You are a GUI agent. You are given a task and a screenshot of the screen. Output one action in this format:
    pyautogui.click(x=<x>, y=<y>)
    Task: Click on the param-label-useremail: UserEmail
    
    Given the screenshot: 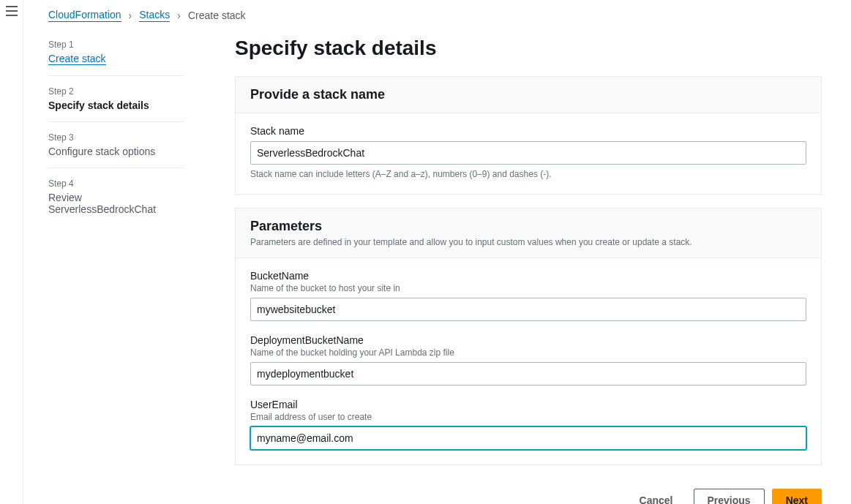 What is the action you would take?
    pyautogui.click(x=528, y=405)
    